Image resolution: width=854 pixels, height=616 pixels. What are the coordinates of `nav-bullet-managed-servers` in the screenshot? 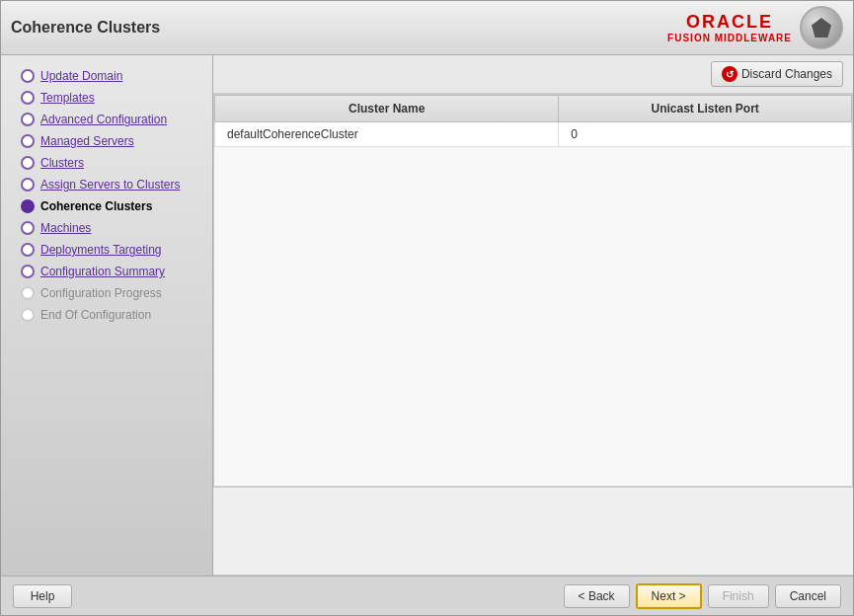 It's located at (28, 141).